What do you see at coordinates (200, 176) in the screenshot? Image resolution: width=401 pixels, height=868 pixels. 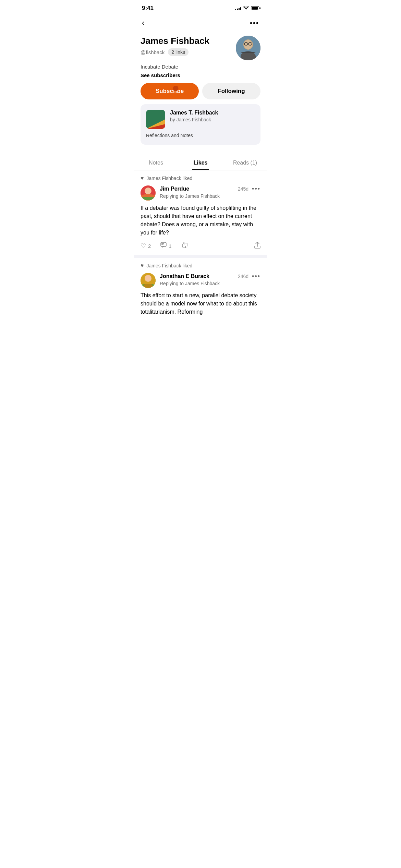 I see `activity-header-1: ♥ James Fishback liked` at bounding box center [200, 176].